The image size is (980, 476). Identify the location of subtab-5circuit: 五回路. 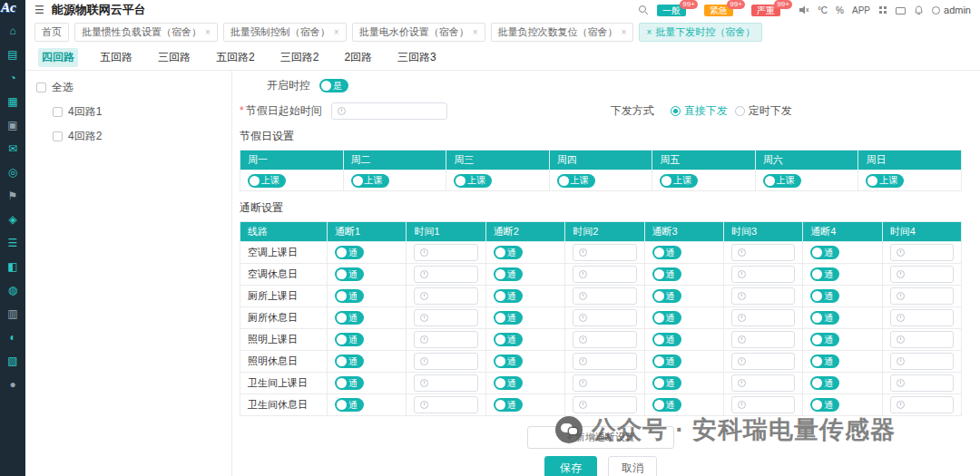
(116, 58).